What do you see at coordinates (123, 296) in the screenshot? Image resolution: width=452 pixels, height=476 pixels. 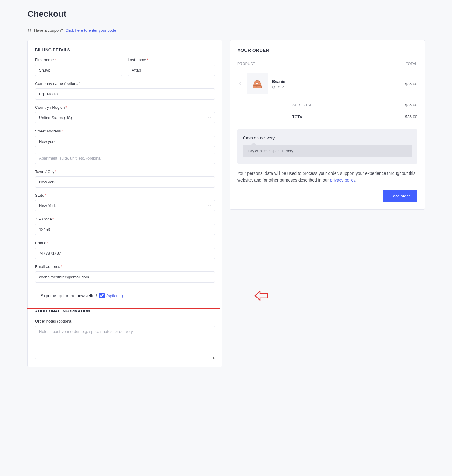 I see `annotation-highlight: Sign me up for the newsletter! (optional…` at bounding box center [123, 296].